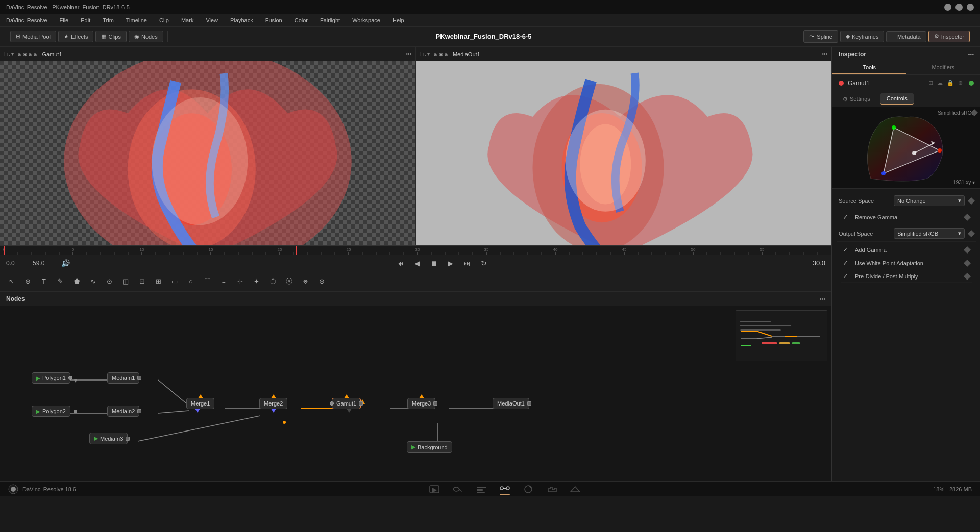  Describe the element at coordinates (346, 403) in the screenshot. I see `node-gamut1: Gamut1` at that location.